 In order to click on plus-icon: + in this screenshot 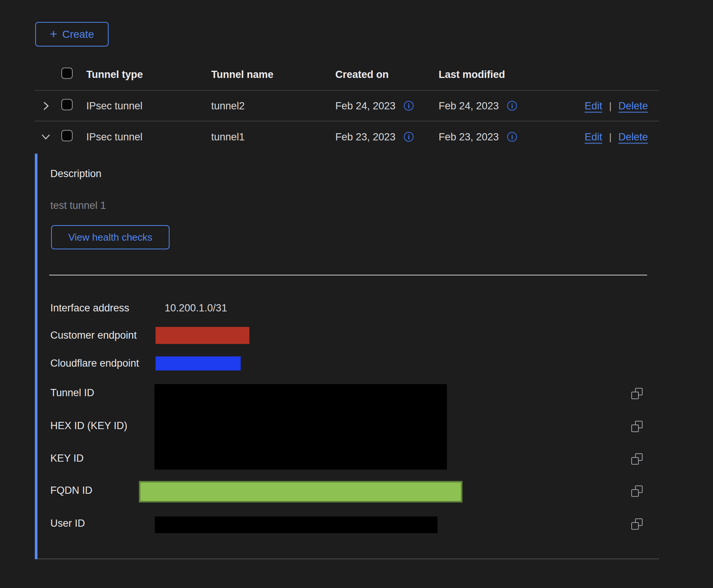, I will do `click(54, 34)`.